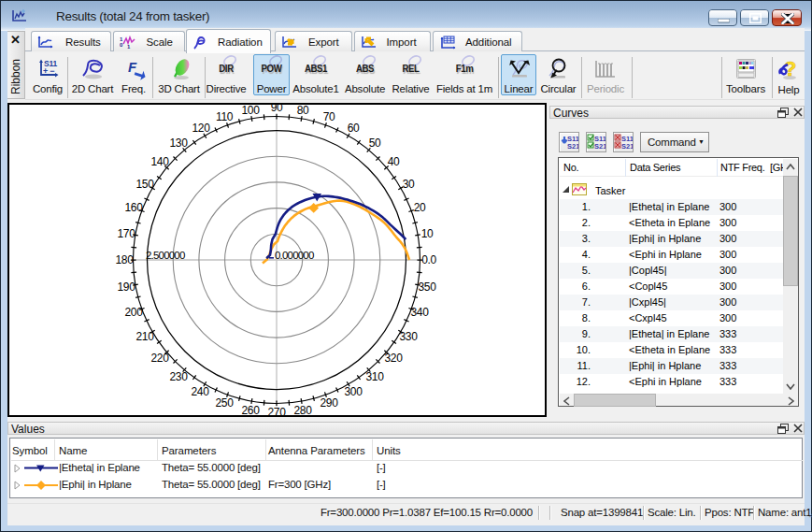 Image resolution: width=812 pixels, height=532 pixels. Describe the element at coordinates (277, 108) in the screenshot. I see `svg-text: 90` at that location.